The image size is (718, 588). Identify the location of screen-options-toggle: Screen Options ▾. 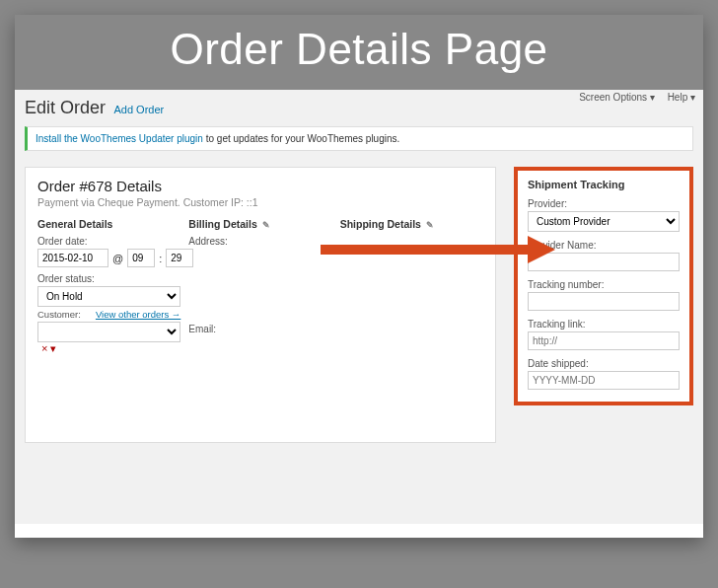
(617, 97).